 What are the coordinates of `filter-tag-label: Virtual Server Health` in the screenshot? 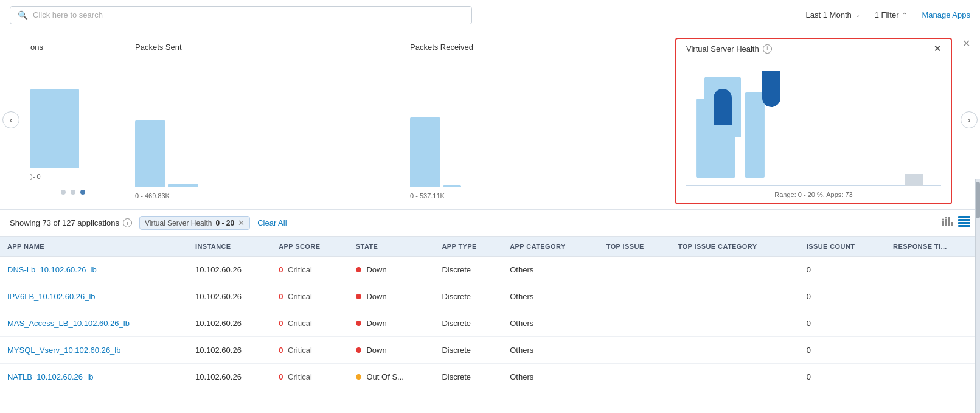 It's located at (179, 223).